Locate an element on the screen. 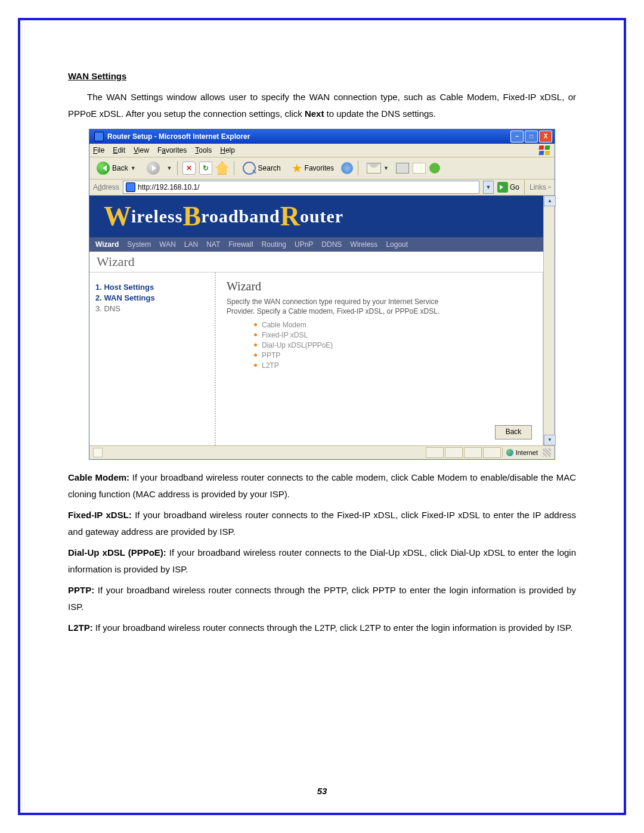  vertical-scrollbar: ▲ ▼ is located at coordinates (549, 321).